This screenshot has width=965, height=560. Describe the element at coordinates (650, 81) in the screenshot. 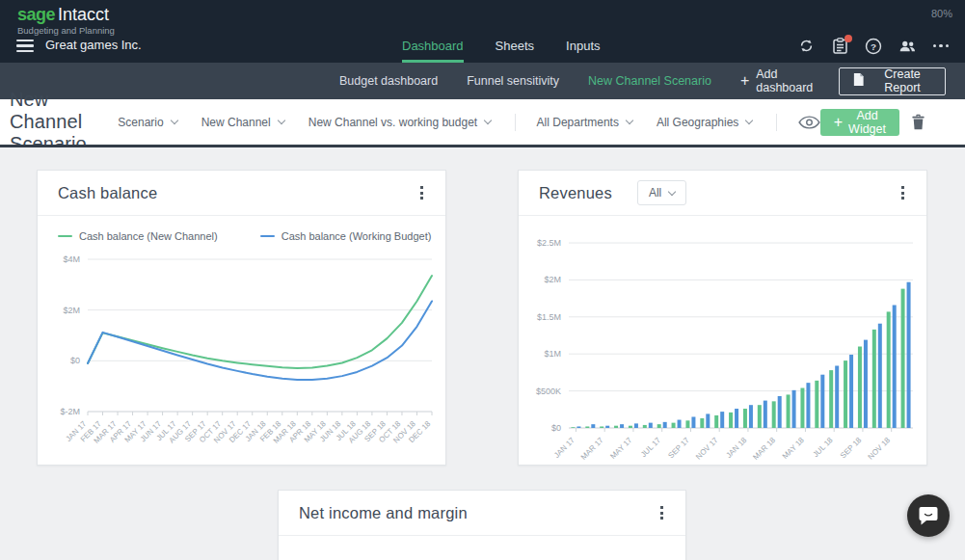

I see `dashboard-item-new-channel: New Channel Scenario` at that location.